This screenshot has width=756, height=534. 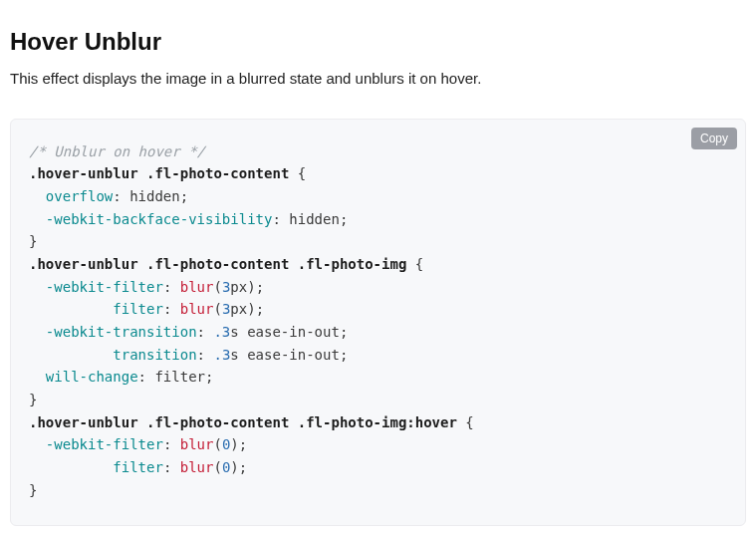 What do you see at coordinates (179, 377) in the screenshot?
I see `code-token-plain: filter` at bounding box center [179, 377].